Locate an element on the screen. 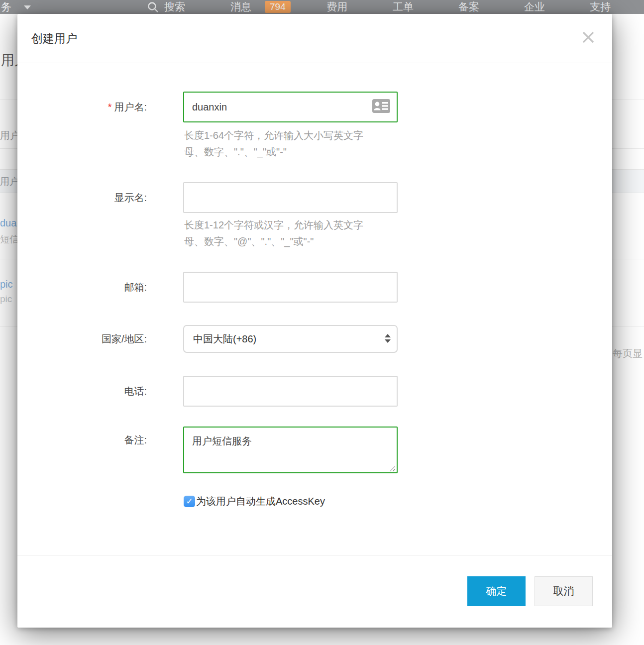  phone-field is located at coordinates (291, 391).